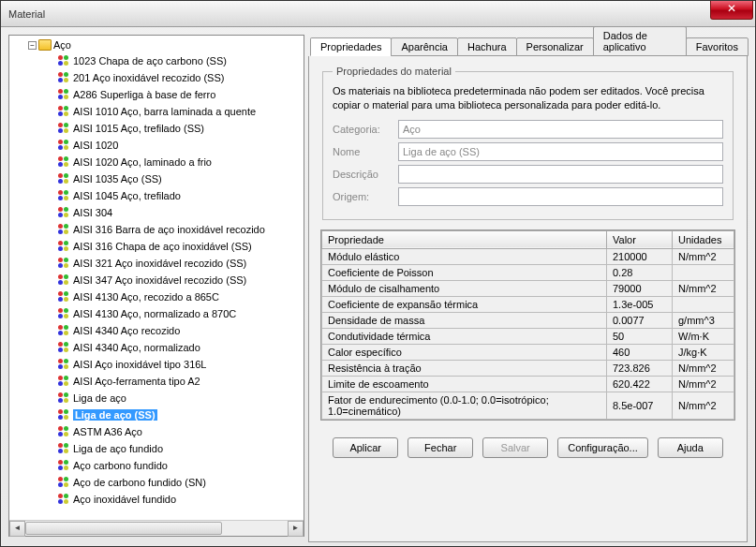  I want to click on table-row: Calor específico460J/kg·K, so click(528, 352).